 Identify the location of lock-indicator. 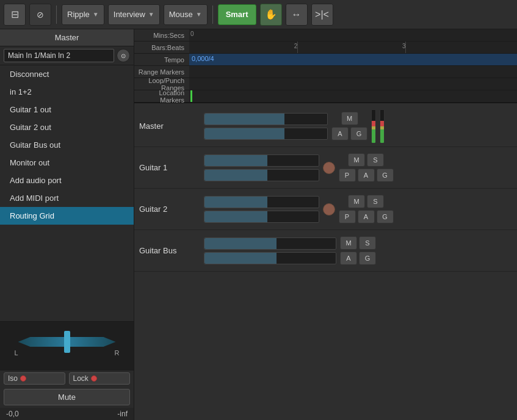
(94, 378).